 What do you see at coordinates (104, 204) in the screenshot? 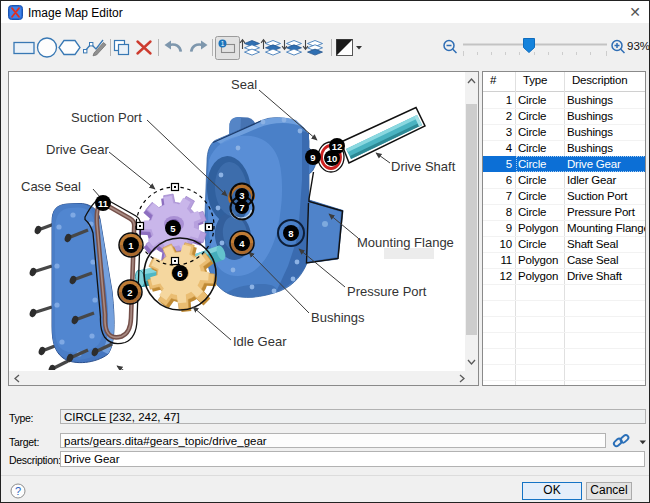
I see `svg-text: 11` at bounding box center [104, 204].